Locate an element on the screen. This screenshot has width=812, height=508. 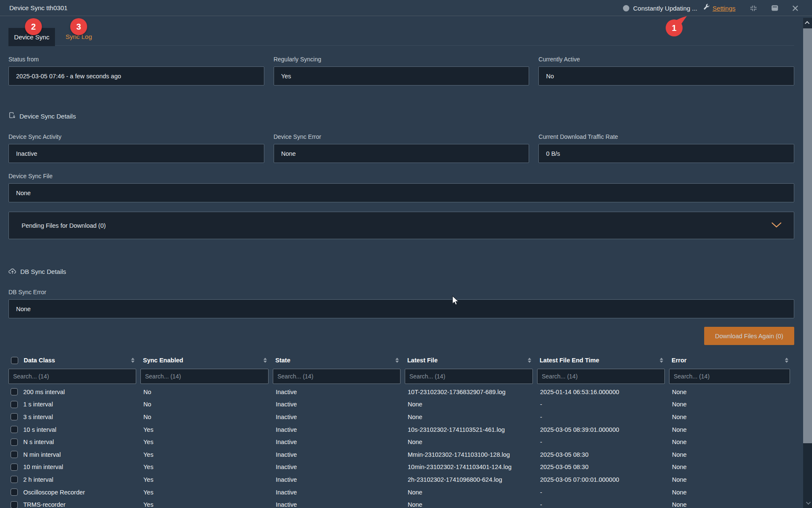
scrollbar-thumb is located at coordinates (808, 236).